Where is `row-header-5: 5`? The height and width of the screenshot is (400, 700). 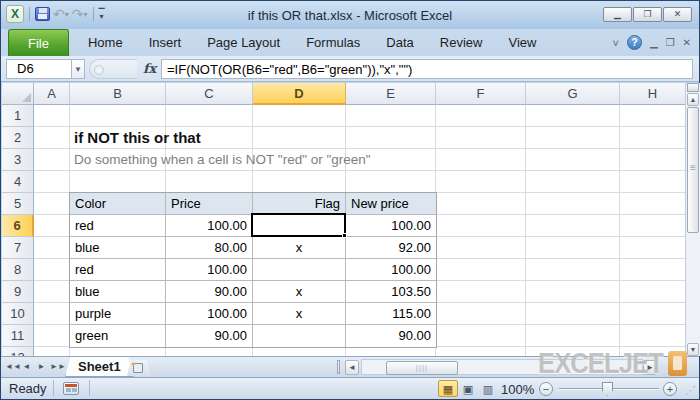
row-header-5: 5 is located at coordinates (18, 204).